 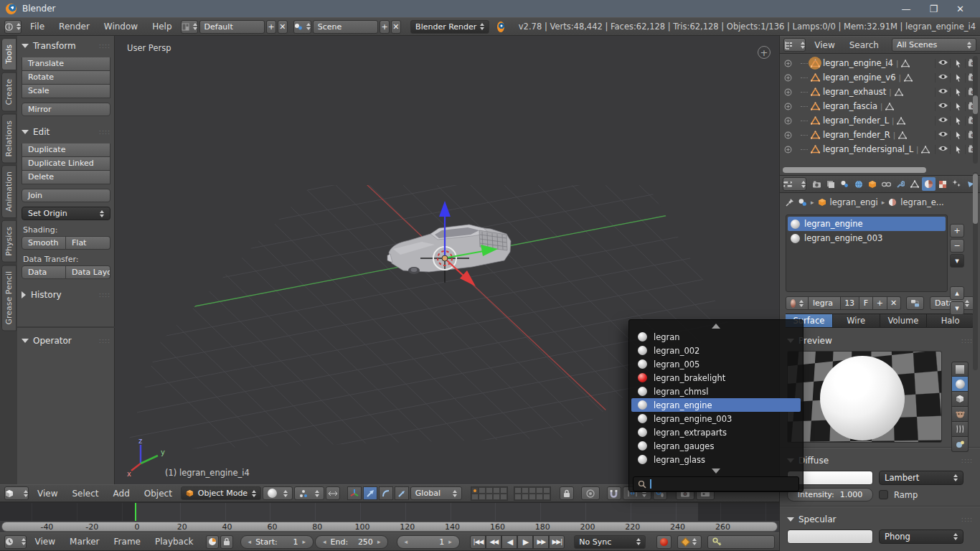 What do you see at coordinates (567, 494) in the screenshot?
I see `lock-to-scene-toggle` at bounding box center [567, 494].